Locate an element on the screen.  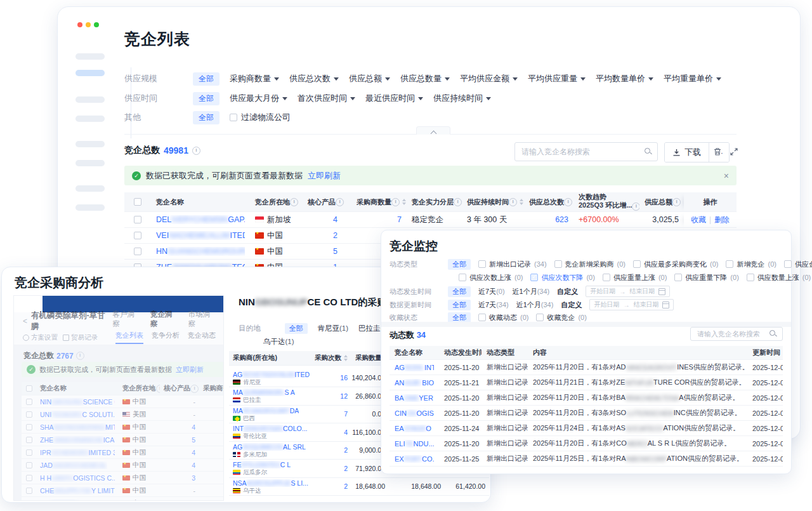
monitor-type-checkbox: 供应重量下降(0) is located at coordinates (707, 278).